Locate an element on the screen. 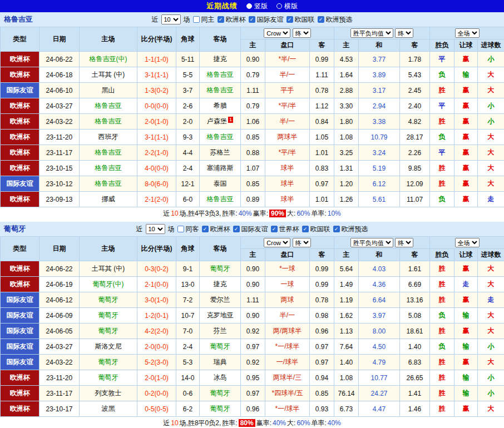  cell-handicap: 两/两球半 is located at coordinates (288, 331).